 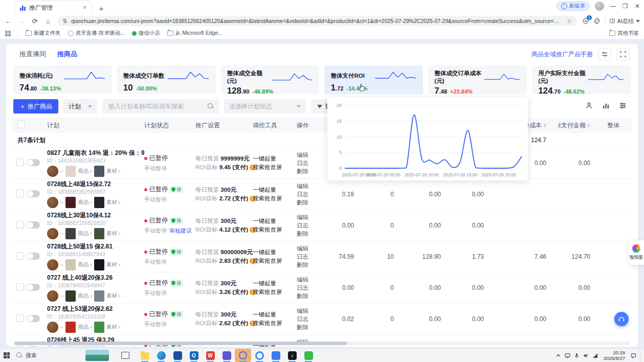 I want to click on zhitouxing-widget: 智投星, so click(x=636, y=253).